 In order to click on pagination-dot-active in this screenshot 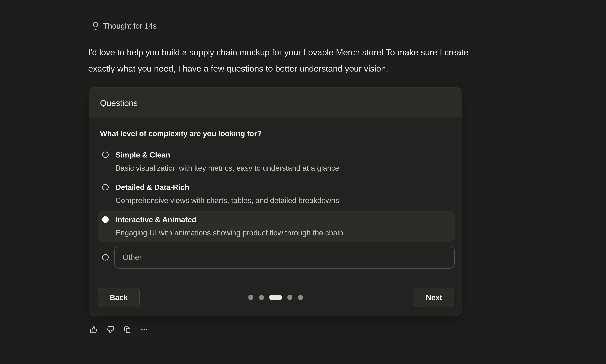, I will do `click(276, 298)`.